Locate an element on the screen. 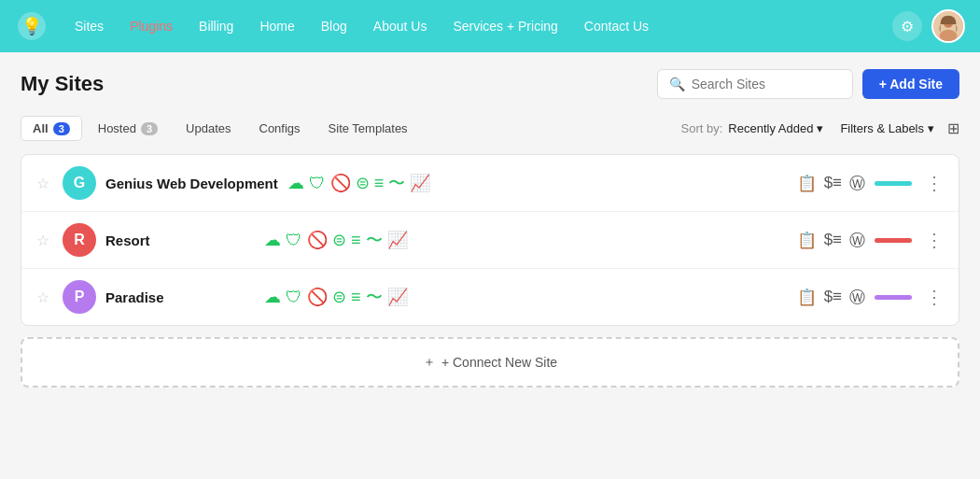 Image resolution: width=980 pixels, height=479 pixels. sort-control: Sort by: Recently Added ▾ is located at coordinates (752, 129).